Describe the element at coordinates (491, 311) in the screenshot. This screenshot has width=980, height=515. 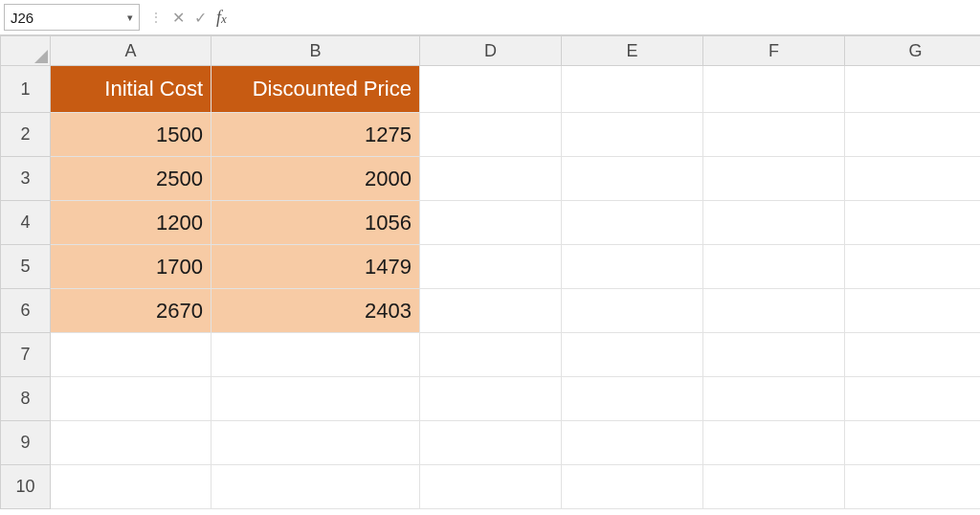
I see `cell-D6` at that location.